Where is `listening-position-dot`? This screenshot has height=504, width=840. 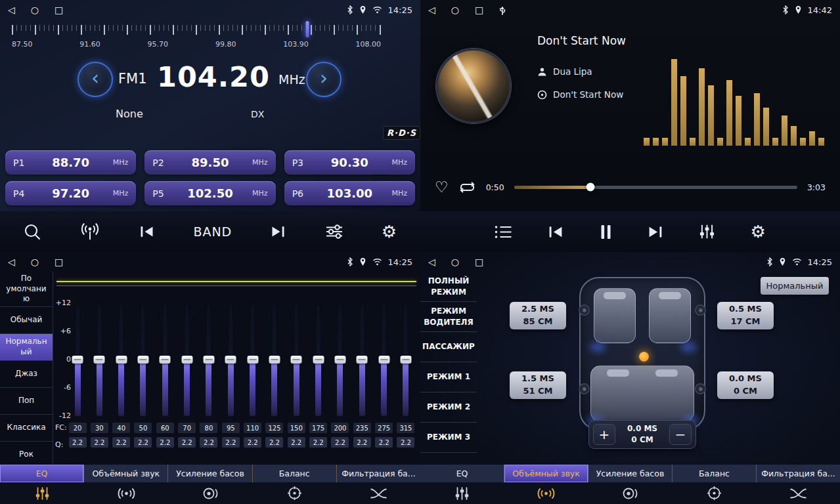 listening-position-dot is located at coordinates (644, 357).